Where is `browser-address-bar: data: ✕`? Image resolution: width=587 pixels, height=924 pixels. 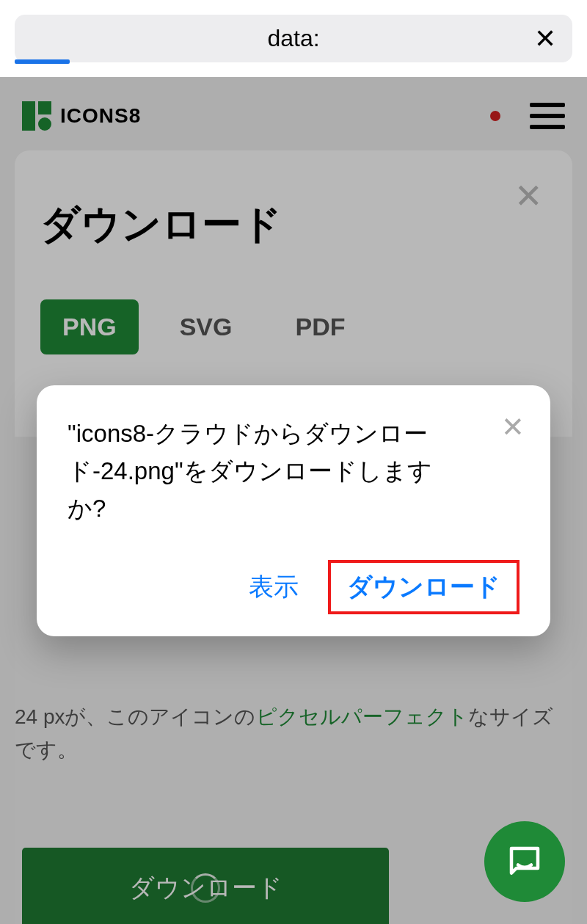 browser-address-bar: data: ✕ is located at coordinates (294, 38).